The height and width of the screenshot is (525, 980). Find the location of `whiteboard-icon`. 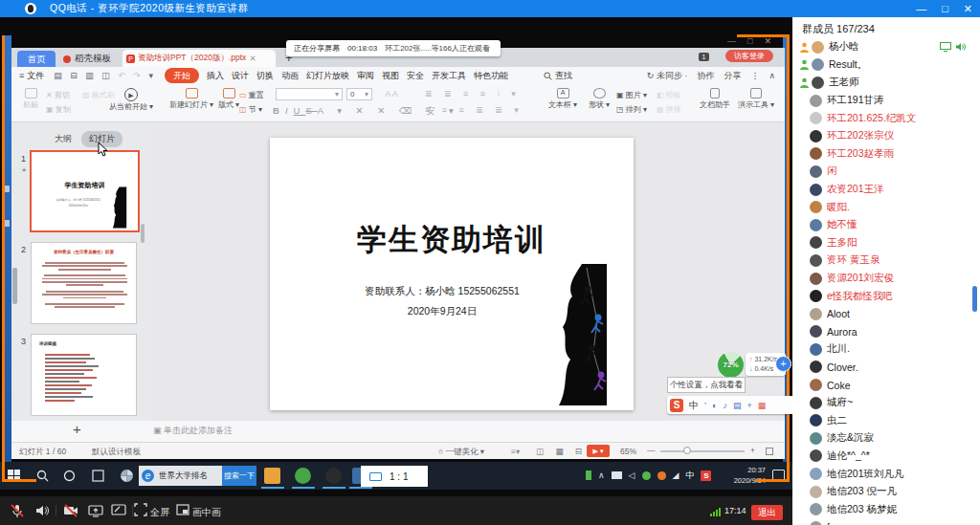

whiteboard-icon is located at coordinates (119, 511).